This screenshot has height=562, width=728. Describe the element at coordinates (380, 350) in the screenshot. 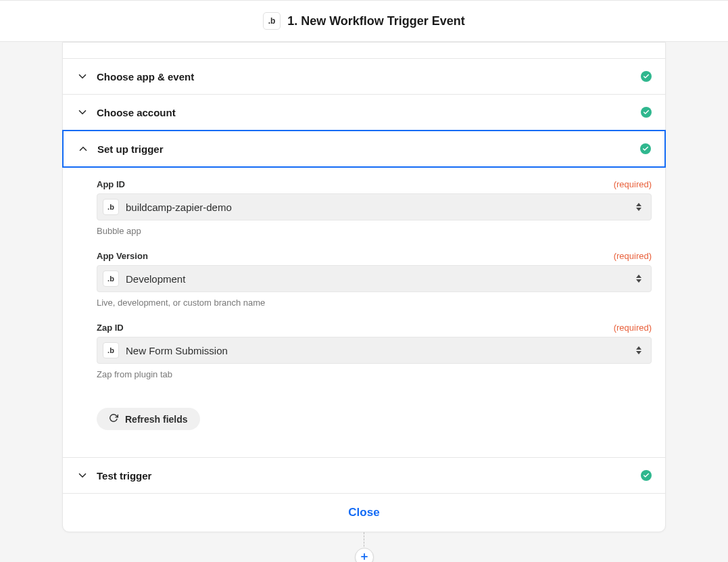

I see `select-value: New Form Submission` at that location.